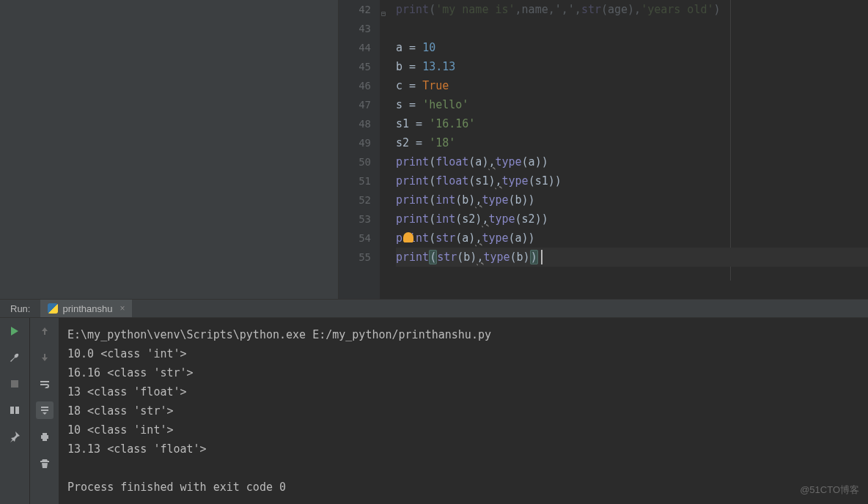 Image resolution: width=868 pixels, height=504 pixels. Describe the element at coordinates (45, 384) in the screenshot. I see `soft-wrap-icon` at that location.